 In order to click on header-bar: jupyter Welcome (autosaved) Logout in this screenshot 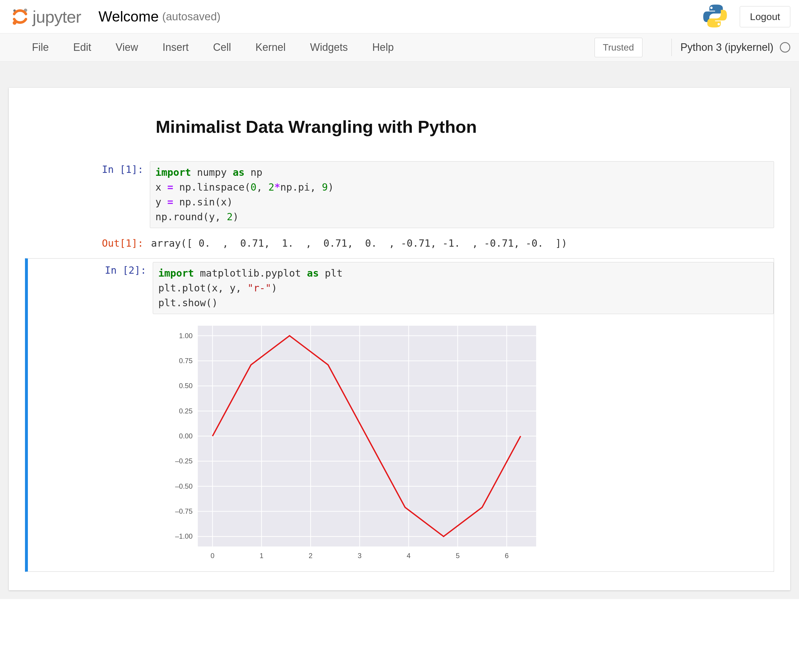, I will do `click(400, 17)`.